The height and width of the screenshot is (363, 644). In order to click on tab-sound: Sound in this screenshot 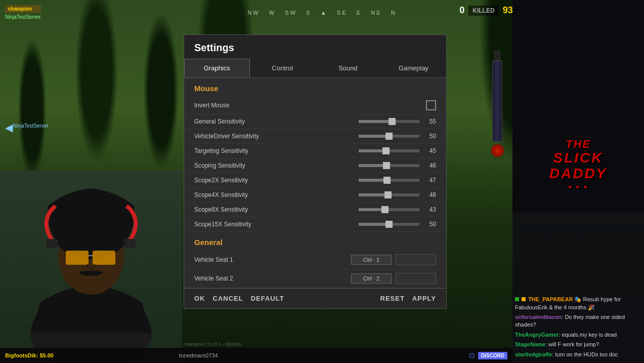, I will do `click(348, 68)`.